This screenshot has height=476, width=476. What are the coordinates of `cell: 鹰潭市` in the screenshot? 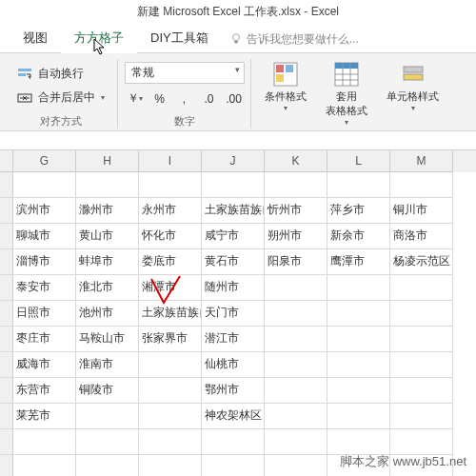 It's located at (359, 263).